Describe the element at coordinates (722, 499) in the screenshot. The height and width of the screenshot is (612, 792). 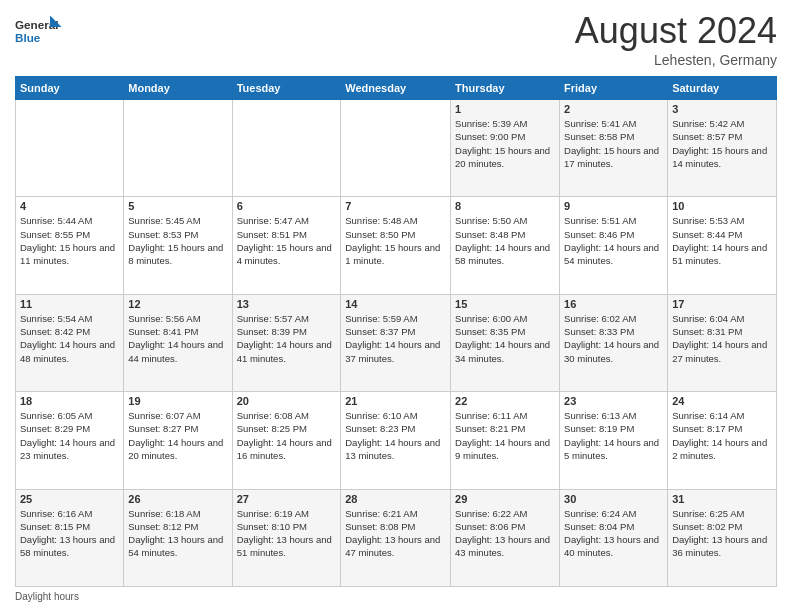
I see `cell-day-number: 31` at that location.